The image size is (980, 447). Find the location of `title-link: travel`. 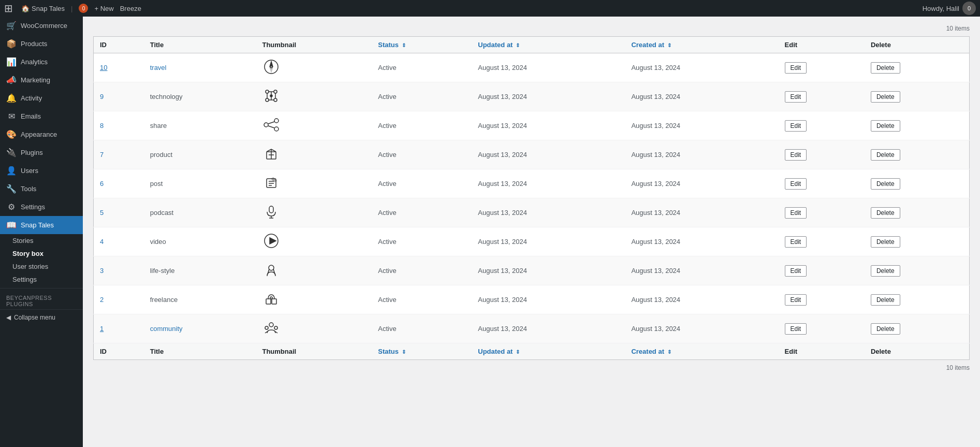

title-link: travel is located at coordinates (158, 67).